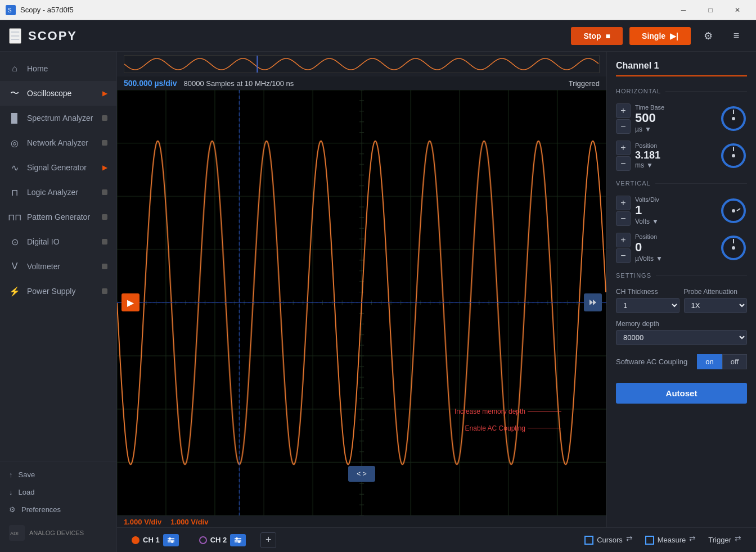 The width and height of the screenshot is (756, 552). Describe the element at coordinates (623, 111) in the screenshot. I see `time-base-increment: +` at that location.